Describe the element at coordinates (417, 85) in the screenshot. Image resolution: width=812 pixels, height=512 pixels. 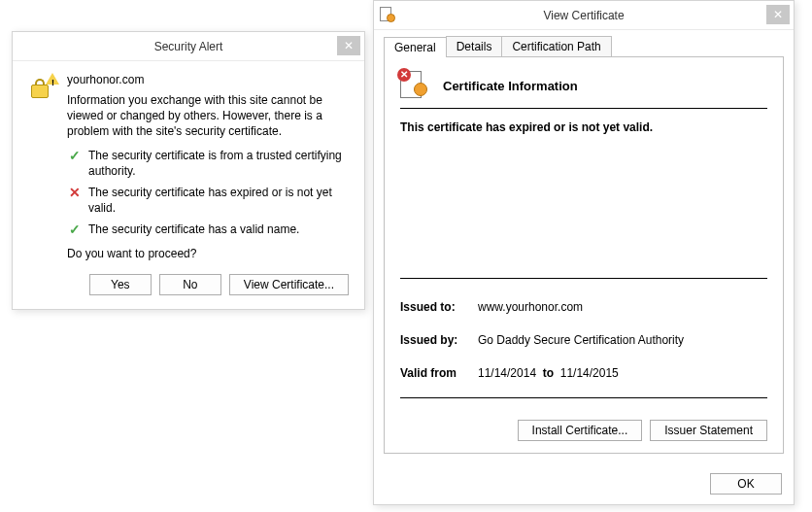
I see `certificate-error-icon: ✕` at that location.